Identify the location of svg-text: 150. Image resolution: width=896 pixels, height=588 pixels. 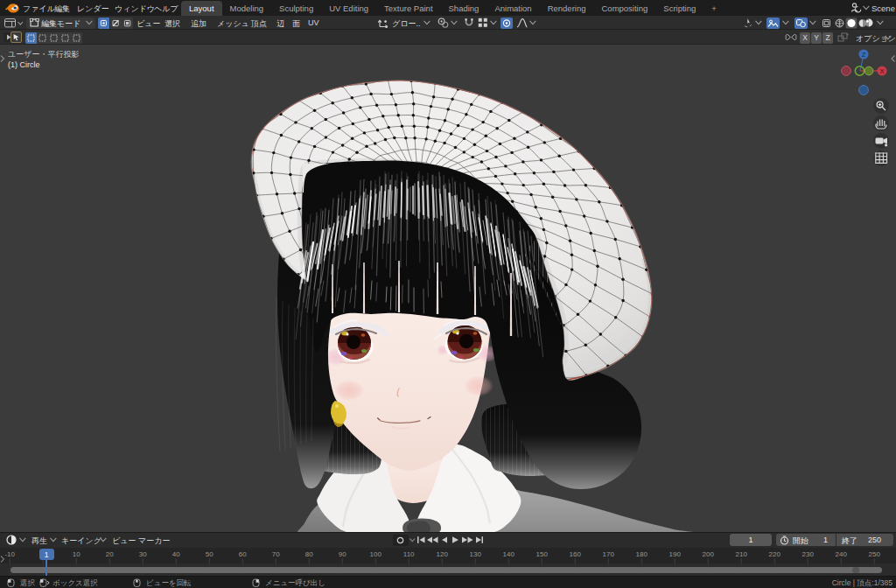
(542, 555).